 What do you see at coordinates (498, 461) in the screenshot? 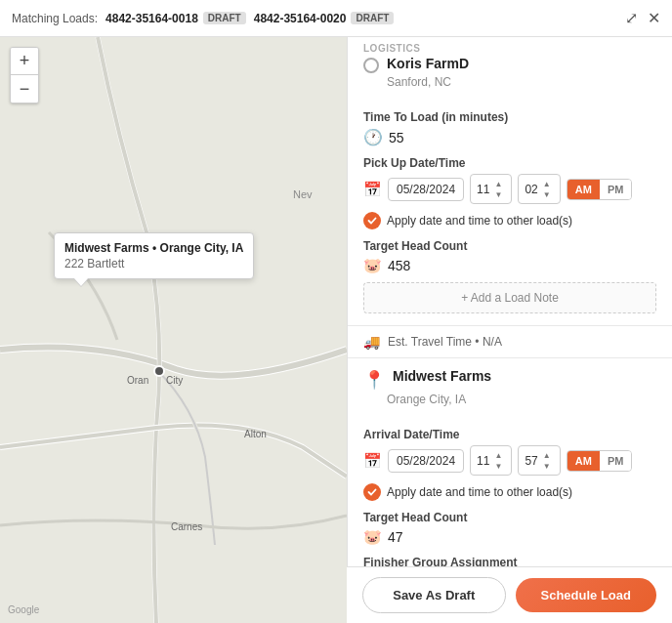
I see `arrival-hour-spinners: ▲ ▼` at bounding box center [498, 461].